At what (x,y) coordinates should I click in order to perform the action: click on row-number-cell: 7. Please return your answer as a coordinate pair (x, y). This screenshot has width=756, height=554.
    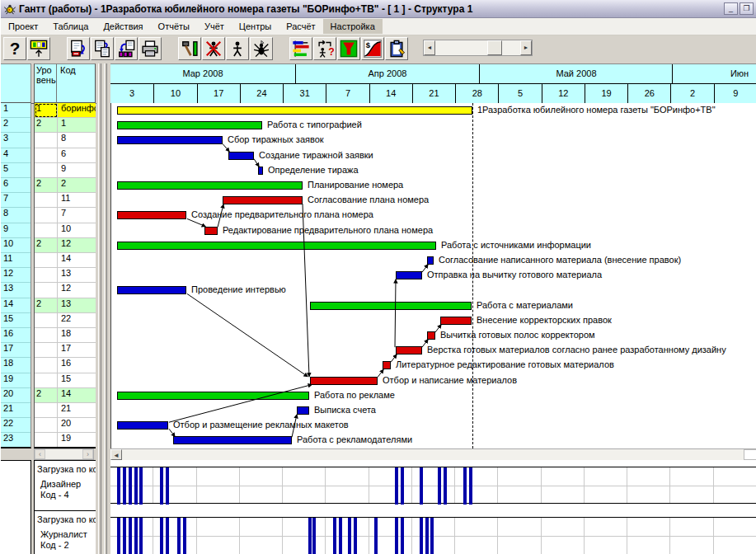
    Looking at the image, I should click on (16, 200).